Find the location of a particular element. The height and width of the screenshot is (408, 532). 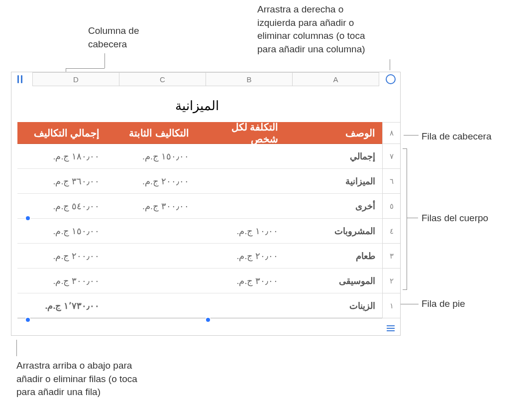

table-row: طعام ٢٠٫٠٠ ج.م. ٢٠٠٫٠٠ ج.م. is located at coordinates (200, 256).